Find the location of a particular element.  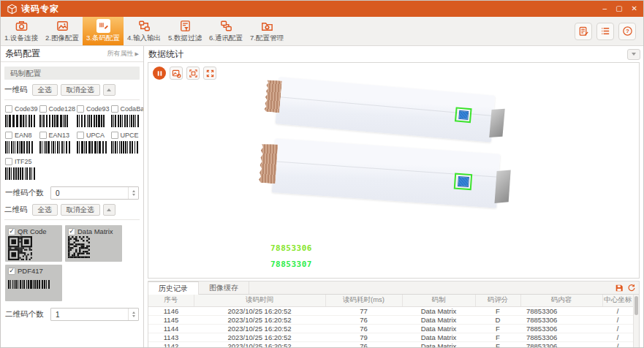

close-button: ✕ is located at coordinates (634, 9).